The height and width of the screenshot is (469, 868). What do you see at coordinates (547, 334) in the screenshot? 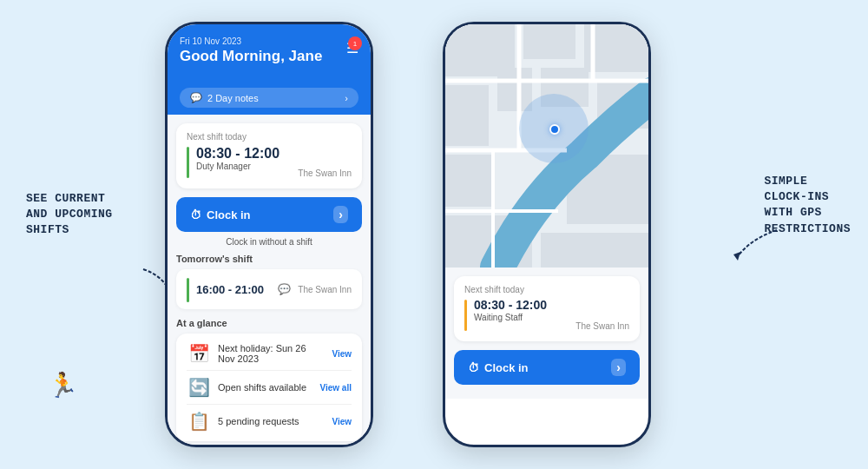
I see `phone-body-right: Next shift today 08:30 - 12:00 Waiting S…` at bounding box center [547, 334].